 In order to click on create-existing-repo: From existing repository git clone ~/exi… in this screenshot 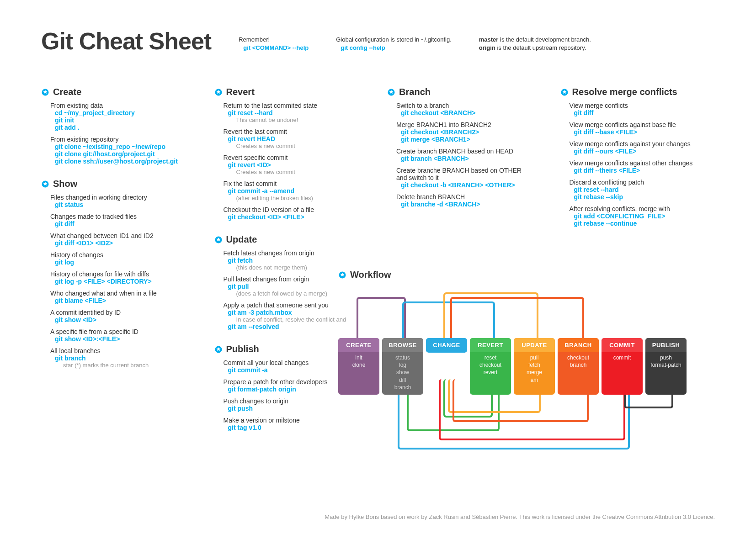, I will do `click(116, 150)`.